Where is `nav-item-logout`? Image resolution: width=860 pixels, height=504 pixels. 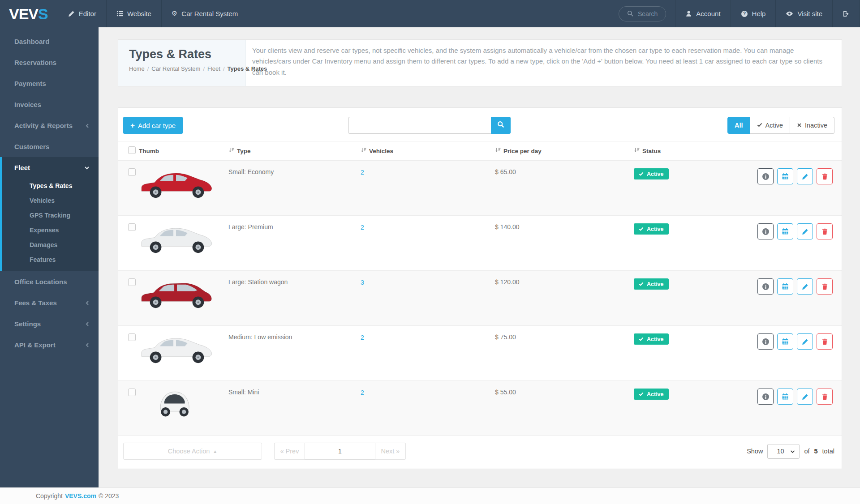
nav-item-logout is located at coordinates (846, 13).